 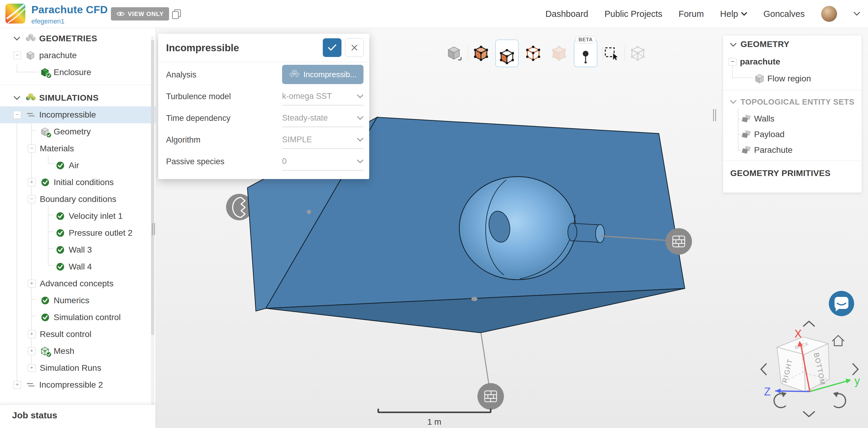 What do you see at coordinates (78, 301) in the screenshot?
I see `tree-item-numerics: Numerics` at bounding box center [78, 301].